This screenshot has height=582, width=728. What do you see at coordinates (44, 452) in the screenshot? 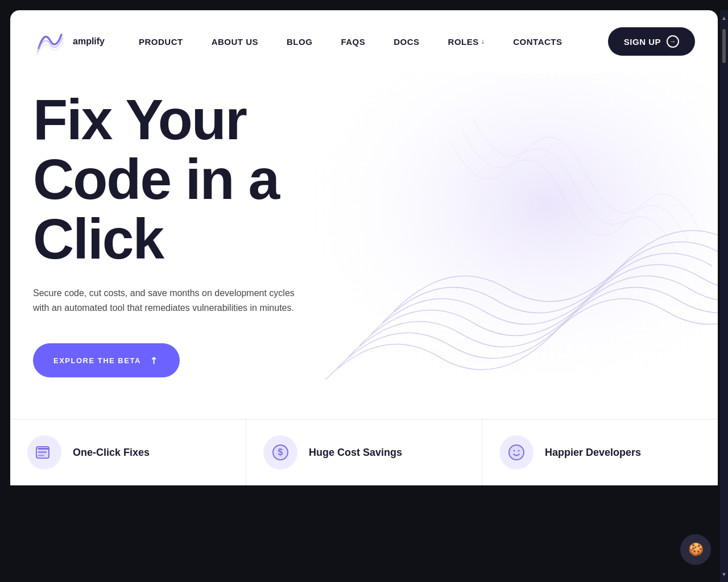
I see `feature-code-icon` at bounding box center [44, 452].